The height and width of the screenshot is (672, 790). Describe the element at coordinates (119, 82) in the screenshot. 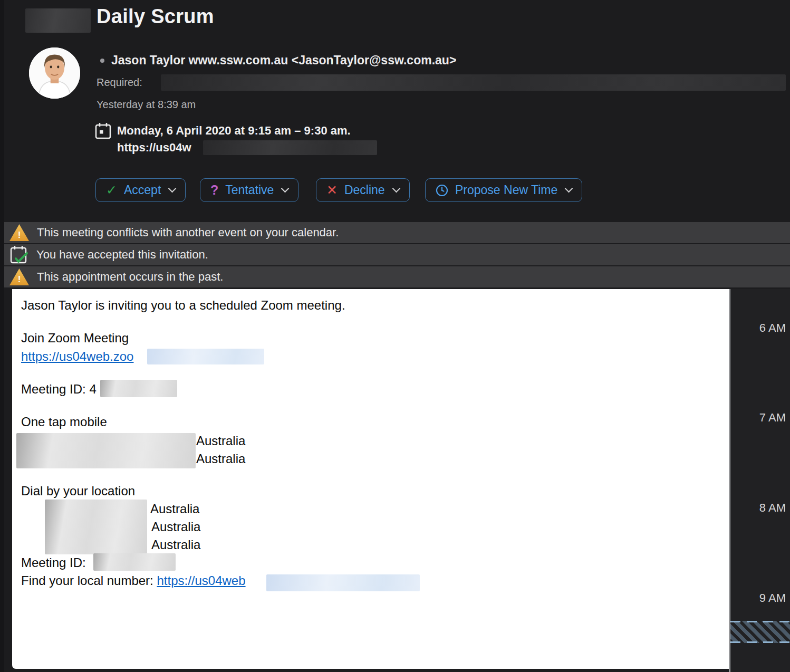

I see `required-label: Required:` at that location.